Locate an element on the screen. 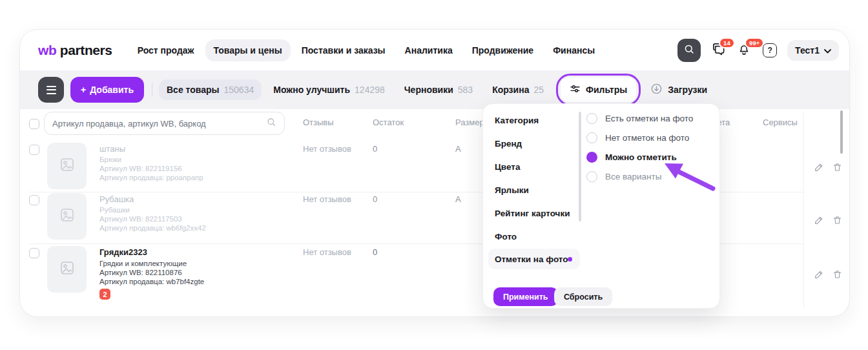  chevron-down-icon is located at coordinates (828, 50).